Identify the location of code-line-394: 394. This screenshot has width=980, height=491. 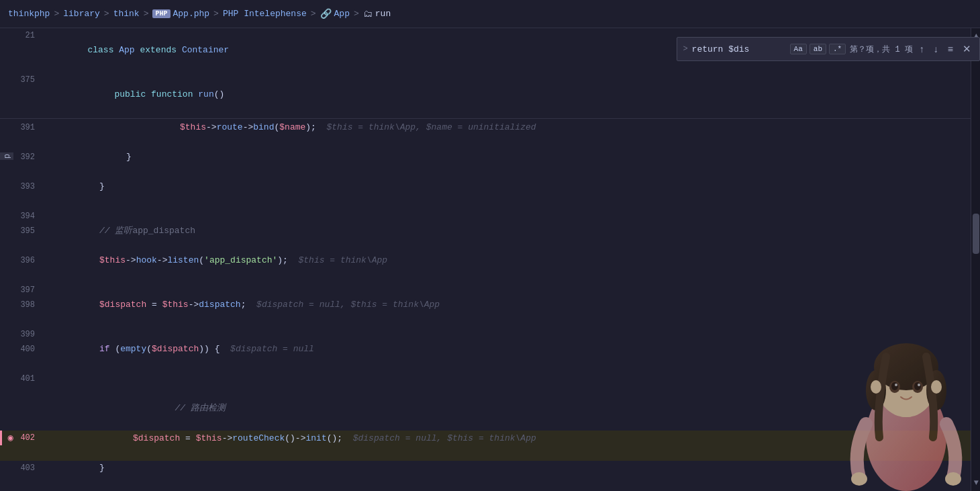
(490, 216).